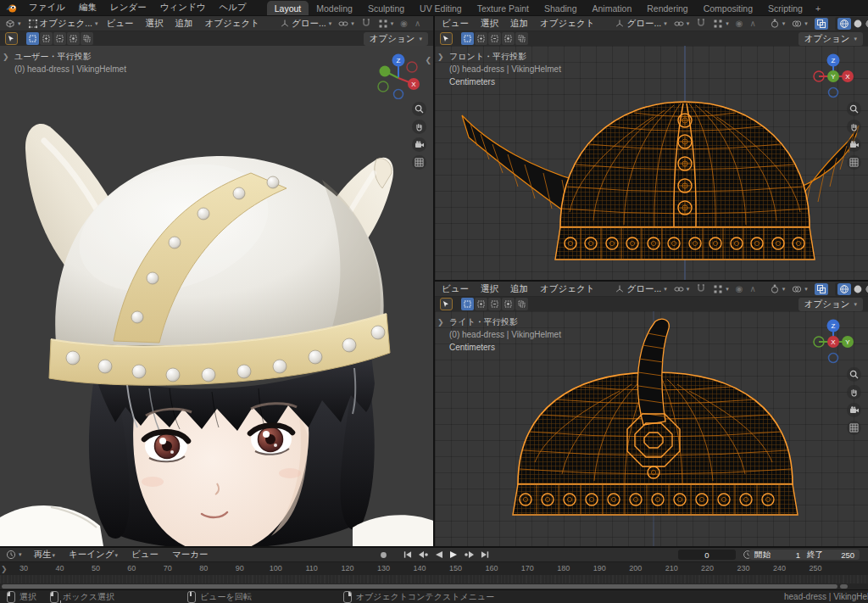 Image resolution: width=868 pixels, height=603 pixels. What do you see at coordinates (183, 8) in the screenshot?
I see `menu-ウィンドウ: ウィンドウ` at bounding box center [183, 8].